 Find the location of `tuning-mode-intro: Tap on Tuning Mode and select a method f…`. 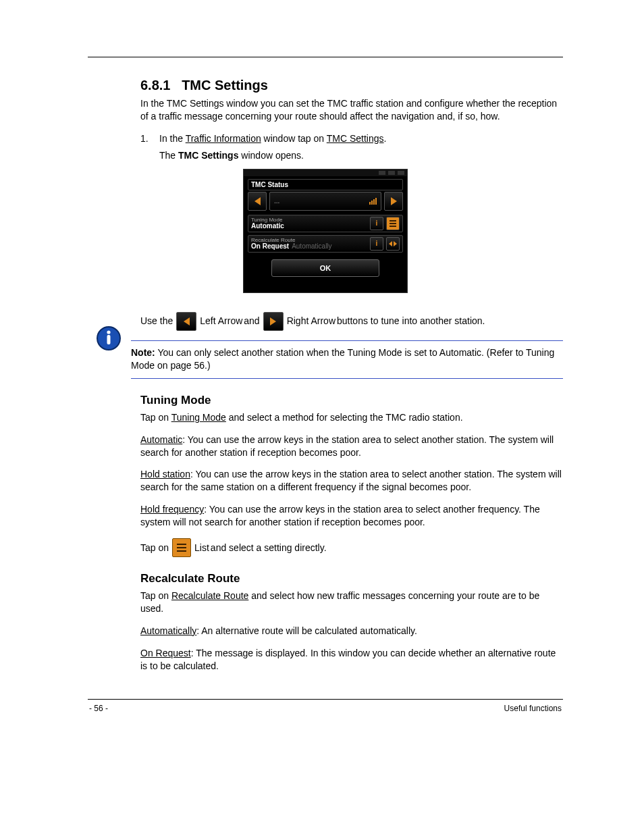

tuning-mode-intro: Tap on Tuning Mode and select a method f… is located at coordinates (352, 417).